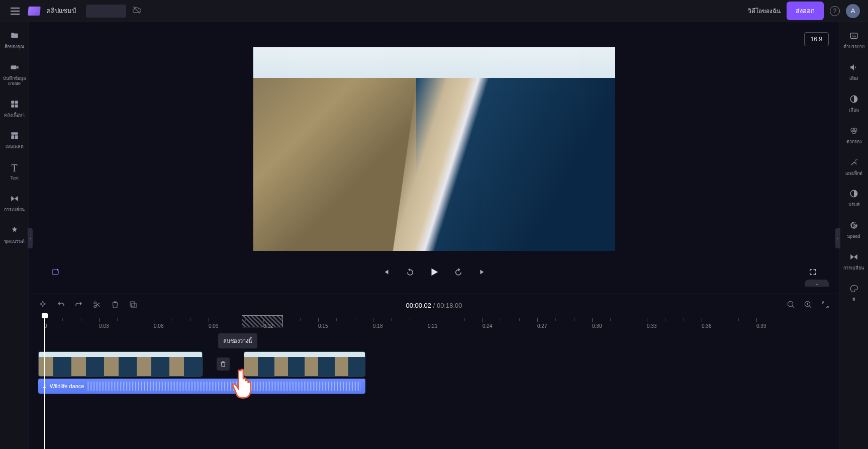 This screenshot has height=449, width=868. I want to click on ruler-tick: 0:24, so click(488, 324).